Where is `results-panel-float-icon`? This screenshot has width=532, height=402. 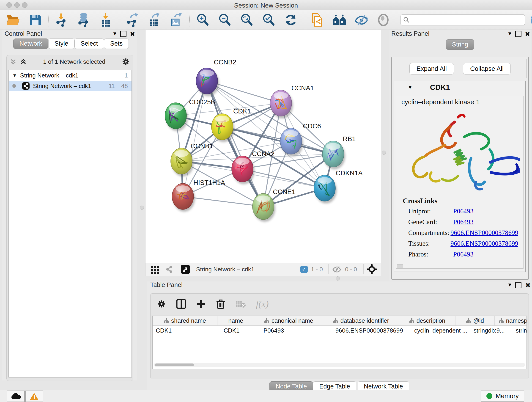
results-panel-float-icon is located at coordinates (518, 34).